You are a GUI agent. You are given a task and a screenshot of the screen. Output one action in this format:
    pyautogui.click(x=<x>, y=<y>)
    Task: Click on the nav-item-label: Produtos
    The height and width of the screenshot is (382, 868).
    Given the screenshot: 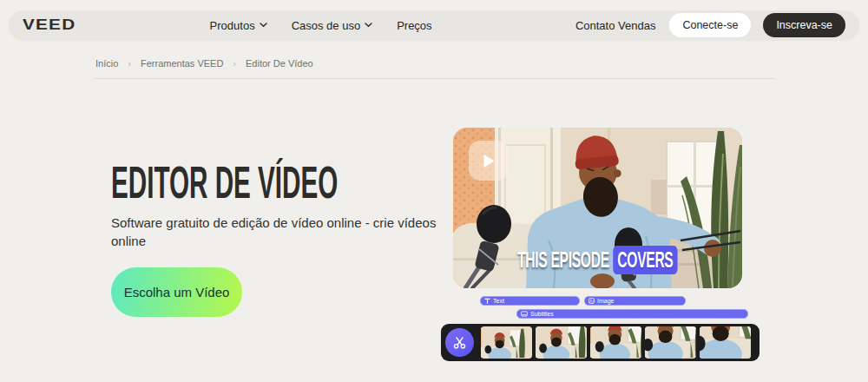 What is the action you would take?
    pyautogui.click(x=233, y=26)
    